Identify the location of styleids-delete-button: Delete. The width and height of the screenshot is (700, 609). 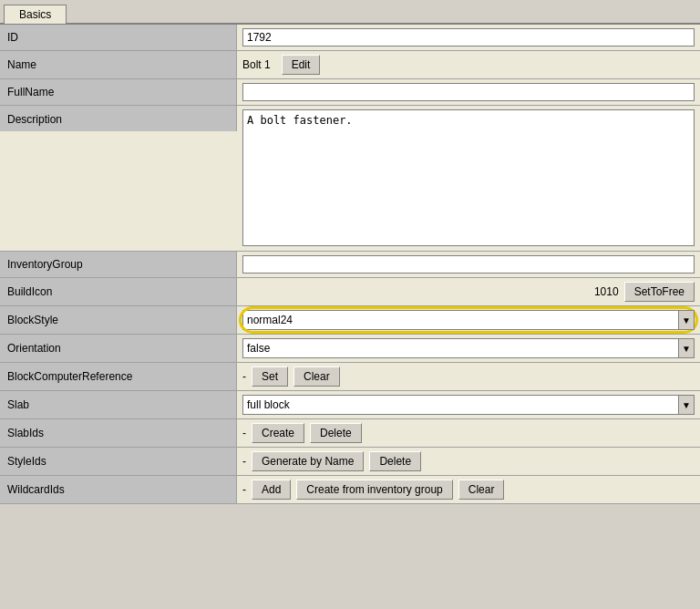
(396, 461).